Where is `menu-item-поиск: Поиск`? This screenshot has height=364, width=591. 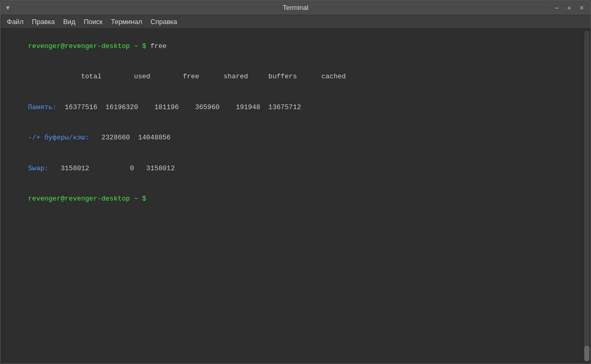
menu-item-поиск: Поиск is located at coordinates (93, 22).